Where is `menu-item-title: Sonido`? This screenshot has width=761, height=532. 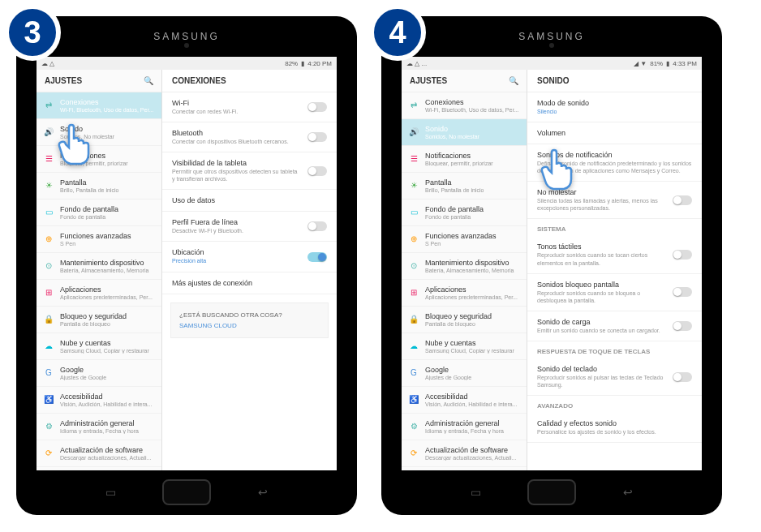 menu-item-title: Sonido is located at coordinates (107, 129).